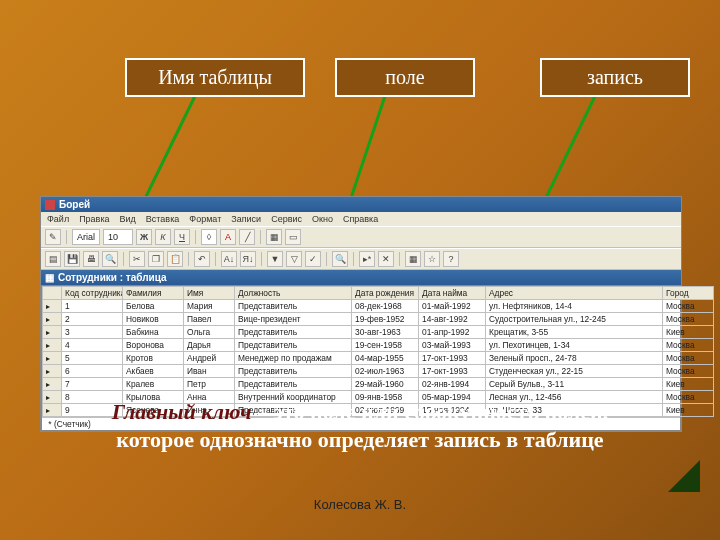 The height and width of the screenshot is (540, 720). What do you see at coordinates (210, 320) in the screenshot?
I see `cell: Павел` at bounding box center [210, 320].